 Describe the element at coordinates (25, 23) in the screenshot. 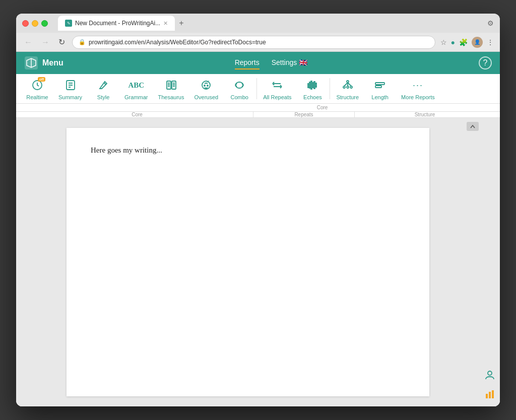

I see `close-window-button` at that location.